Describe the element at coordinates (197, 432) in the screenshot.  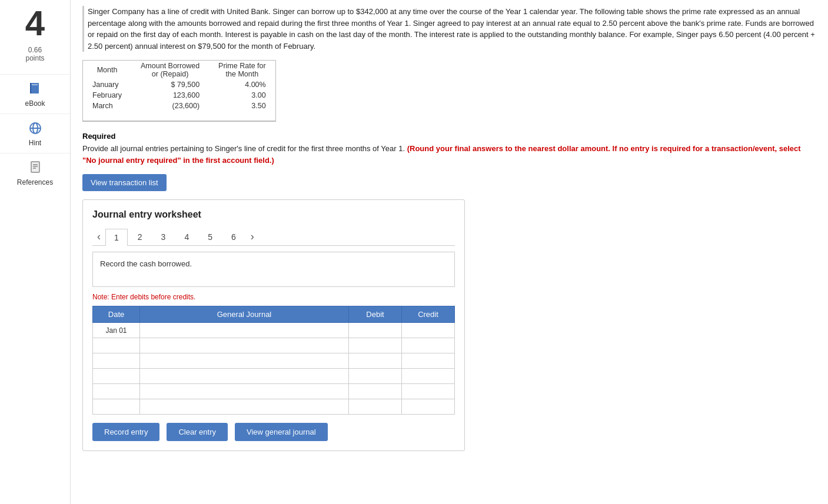
I see `clear-entry-button: Clear entry` at that location.